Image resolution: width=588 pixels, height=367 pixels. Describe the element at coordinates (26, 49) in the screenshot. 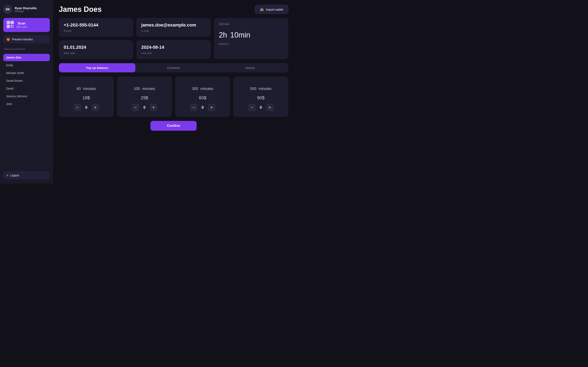

I see `recent-customers-label: Recent customers` at that location.